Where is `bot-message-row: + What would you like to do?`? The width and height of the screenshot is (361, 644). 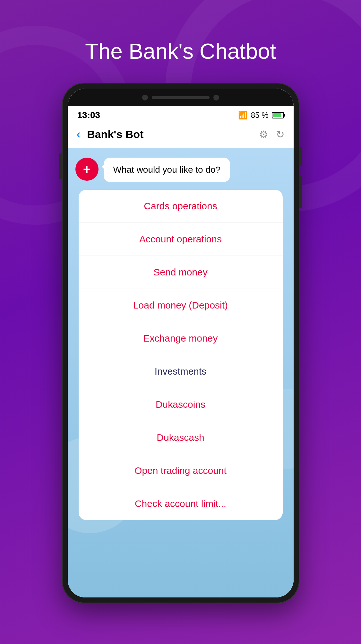
bot-message-row: + What would you like to do? is located at coordinates (181, 170).